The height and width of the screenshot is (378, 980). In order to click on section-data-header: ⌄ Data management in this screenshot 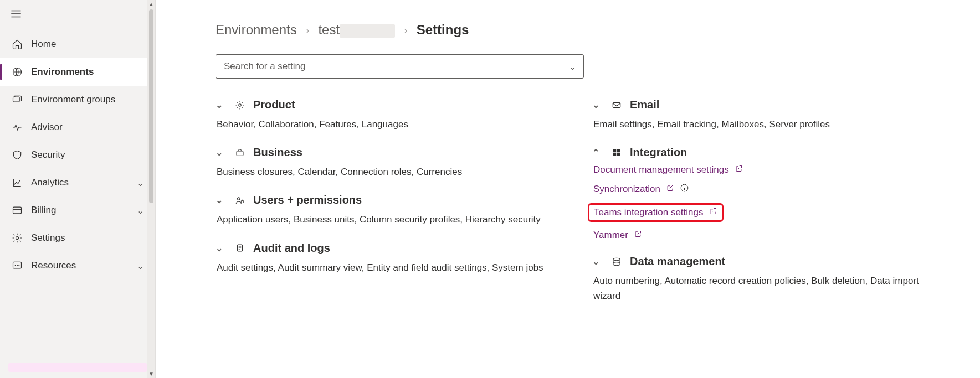, I will do `click(769, 261)`.